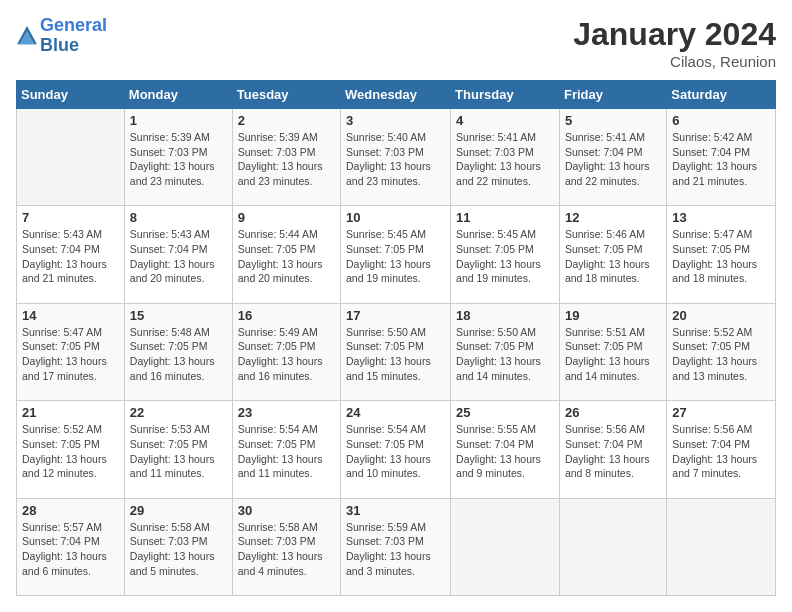  Describe the element at coordinates (721, 138) in the screenshot. I see `sunrise-text: Sunrise: 5:42 AM` at that location.